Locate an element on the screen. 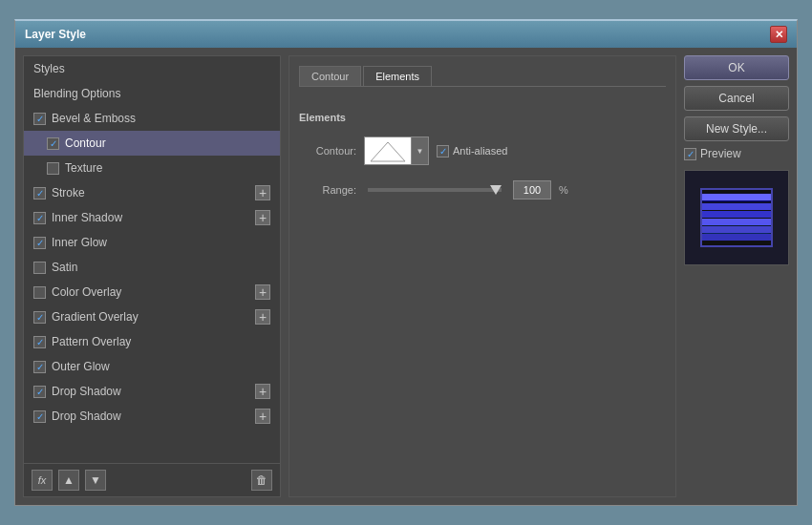 The width and height of the screenshot is (812, 525). tab-row: Contour Elements is located at coordinates (482, 76).